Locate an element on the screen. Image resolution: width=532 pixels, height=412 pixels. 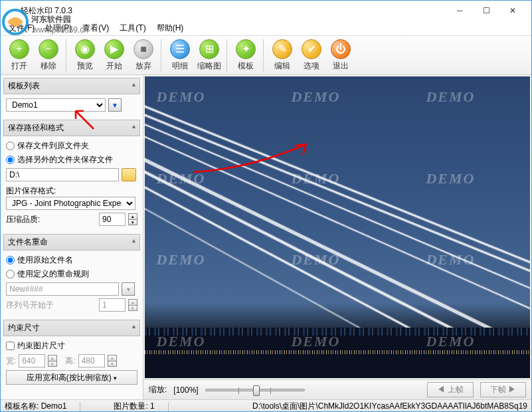
quality-input is located at coordinates (112, 219).